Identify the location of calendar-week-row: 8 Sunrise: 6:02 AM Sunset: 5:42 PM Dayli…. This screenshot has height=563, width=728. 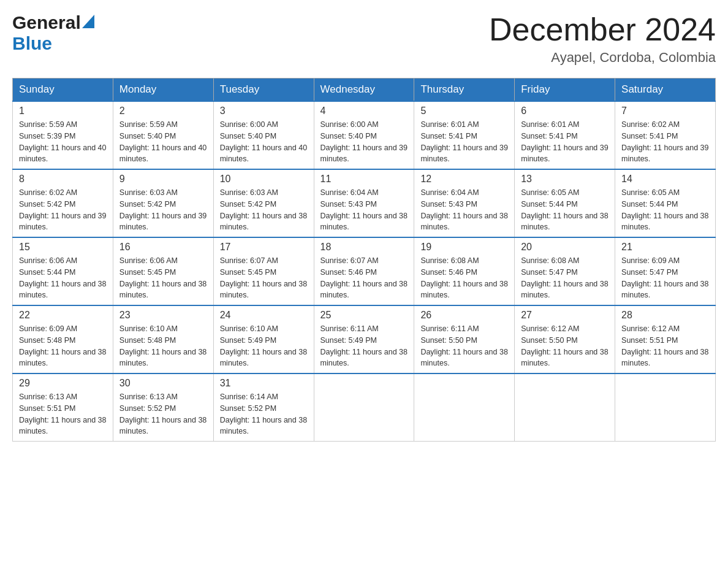
(364, 204).